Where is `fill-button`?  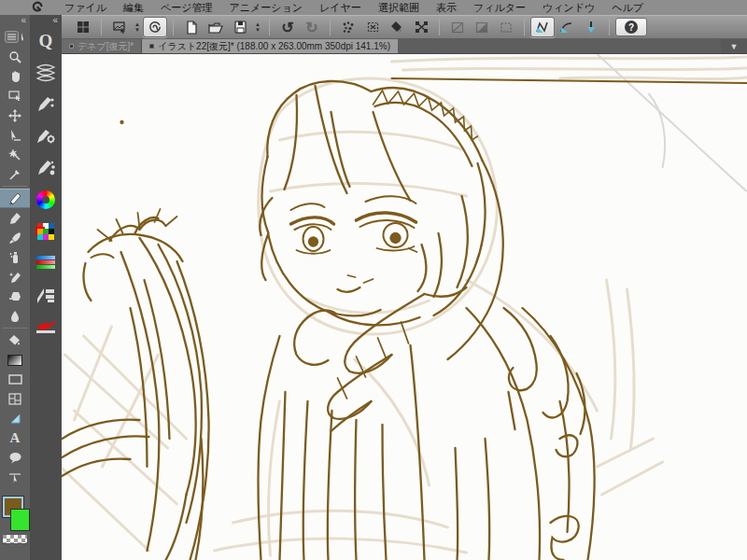 fill-button is located at coordinates (397, 27).